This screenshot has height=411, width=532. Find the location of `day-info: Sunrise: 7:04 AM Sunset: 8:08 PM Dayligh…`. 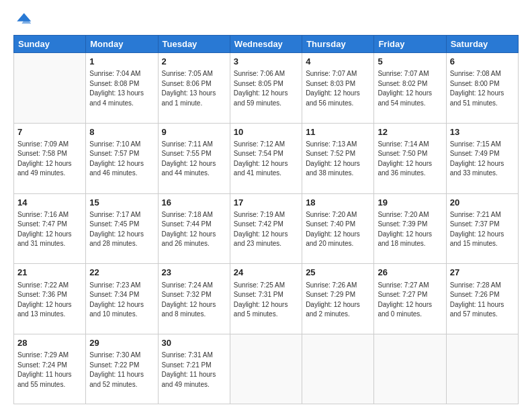

day-info: Sunrise: 7:04 AM Sunset: 8:08 PM Dayligh… is located at coordinates (122, 89).